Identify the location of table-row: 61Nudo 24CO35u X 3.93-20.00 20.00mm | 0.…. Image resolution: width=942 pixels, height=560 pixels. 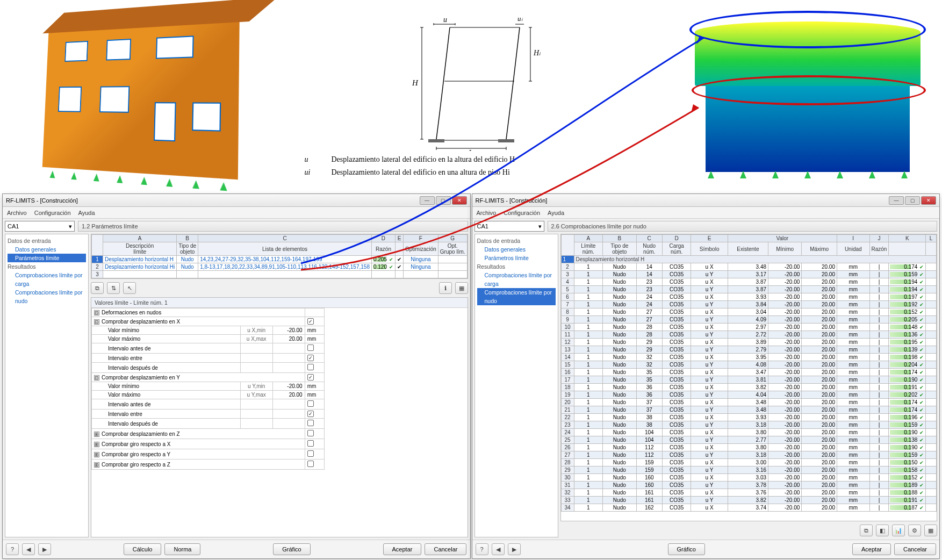
(749, 297).